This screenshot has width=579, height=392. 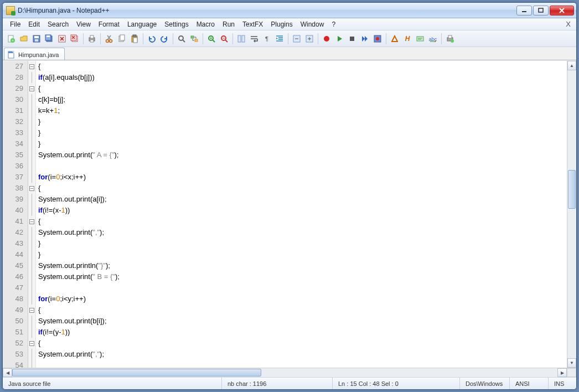 What do you see at coordinates (285, 144) in the screenshot?
I see `code-line: 34}` at bounding box center [285, 144].